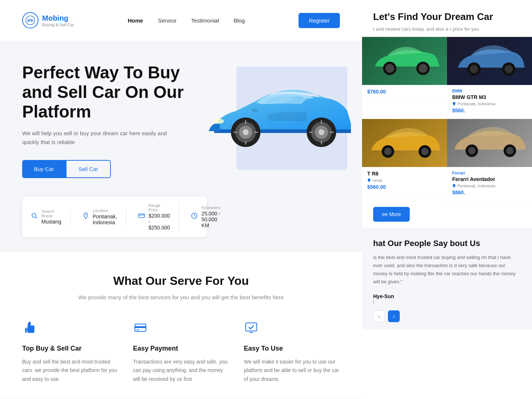 Image resolution: width=532 pixels, height=399 pixels. I want to click on dream-car-title: Let's Find Your Dream Car, so click(447, 17).